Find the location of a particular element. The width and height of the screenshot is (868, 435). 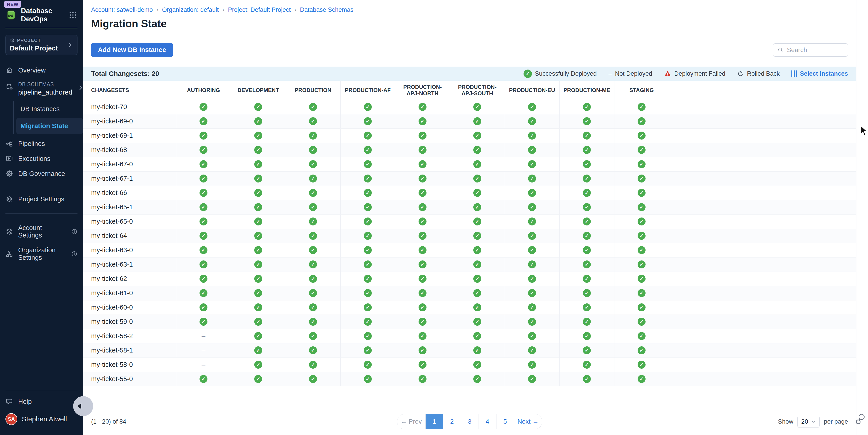

table-row: my-ticket-58-2–✓✓✓✓✓✓✓✓ is located at coordinates (470, 336).